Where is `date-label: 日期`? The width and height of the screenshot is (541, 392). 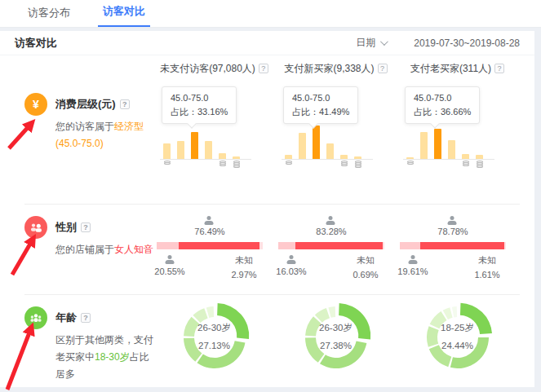 date-label: 日期 is located at coordinates (366, 42).